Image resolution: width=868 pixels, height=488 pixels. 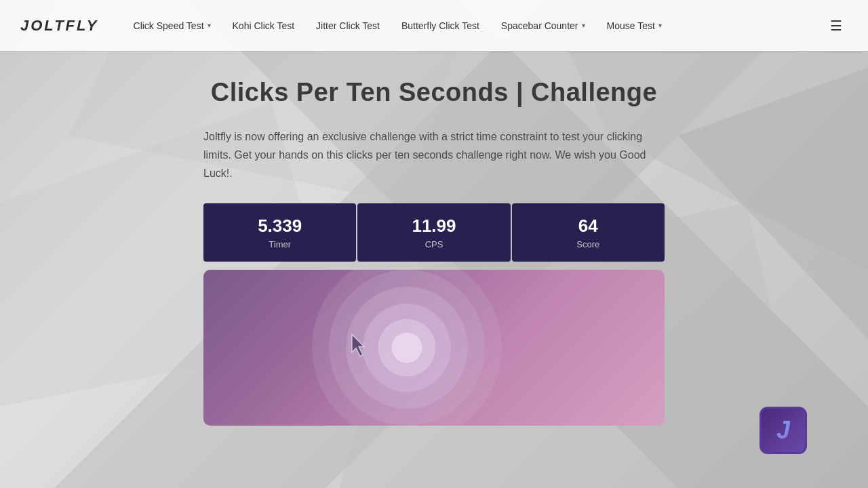 I want to click on nav-links: Click Speed Test ▾ Kohi Click Test Jitte…, so click(x=473, y=26).